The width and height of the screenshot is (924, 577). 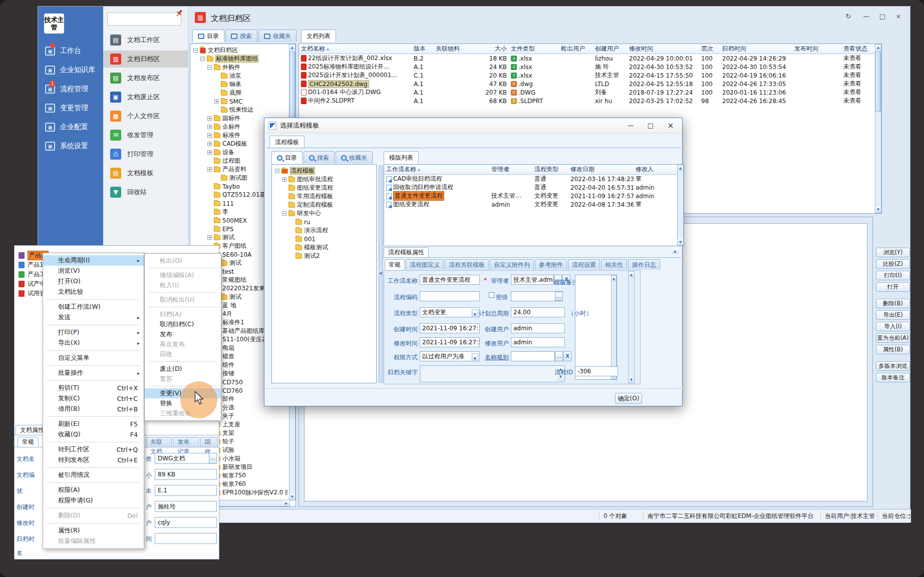 I want to click on action-button: 导入(I), so click(x=893, y=326).